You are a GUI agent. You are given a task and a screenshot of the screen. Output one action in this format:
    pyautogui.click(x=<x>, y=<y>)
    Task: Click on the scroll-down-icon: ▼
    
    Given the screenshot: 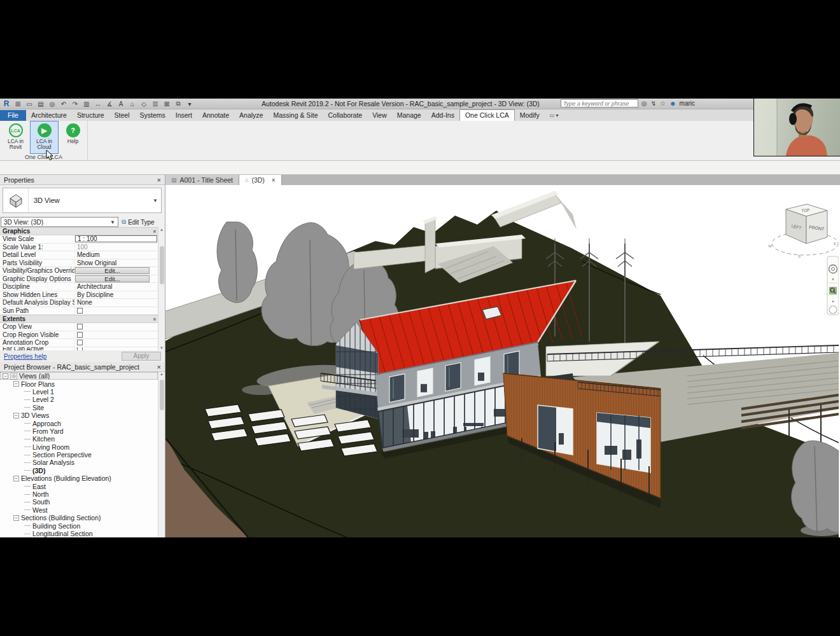 What is the action you would take?
    pyautogui.click(x=162, y=348)
    